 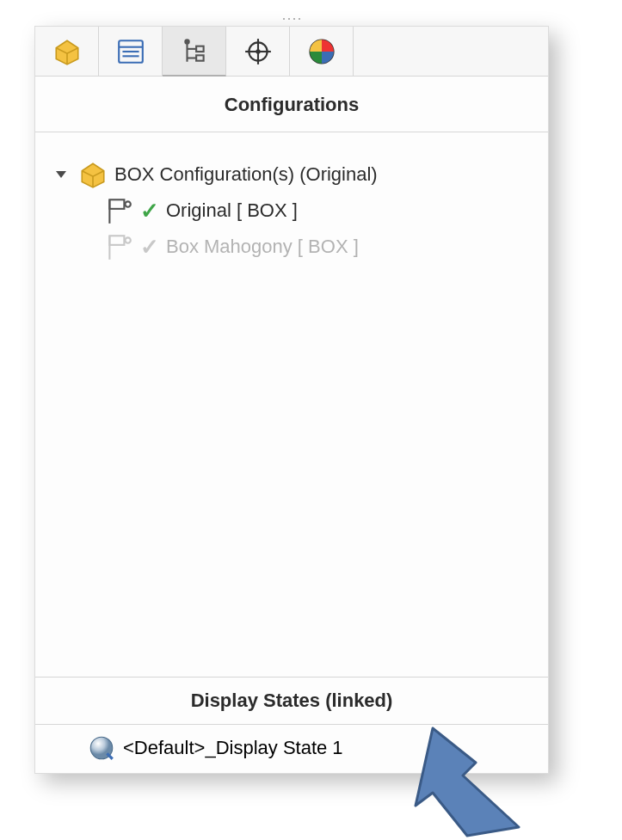 I want to click on config-tree-icon, so click(x=194, y=51).